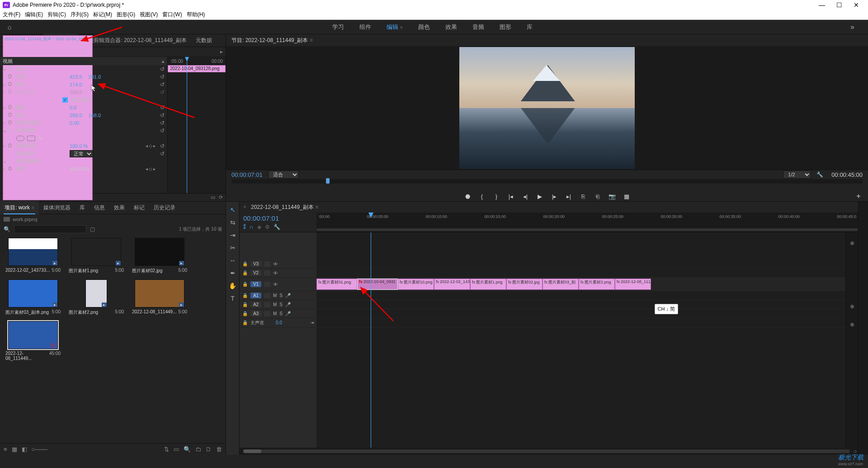 This screenshot has width=868, height=468. Describe the element at coordinates (9, 27) in the screenshot. I see `home-icon: ⌂` at that location.